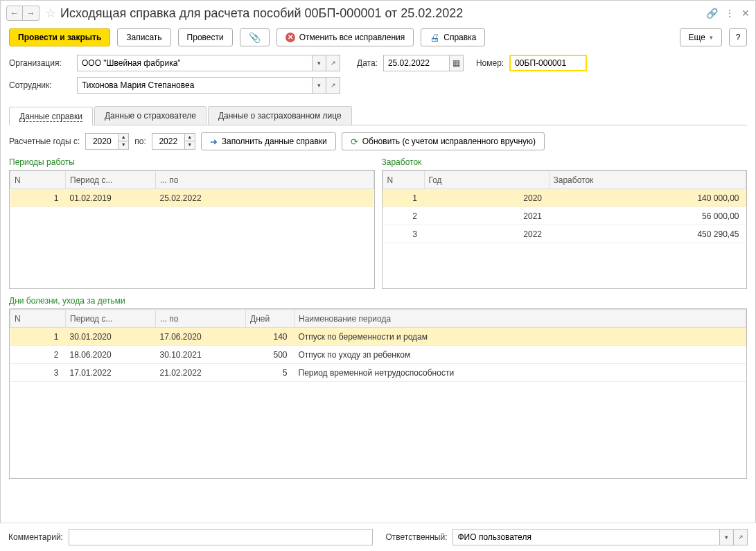  Describe the element at coordinates (378, 337) in the screenshot. I see `table-row: 1 30.01.2020 17.06.2020 140 Отпуск по бе…` at that location.